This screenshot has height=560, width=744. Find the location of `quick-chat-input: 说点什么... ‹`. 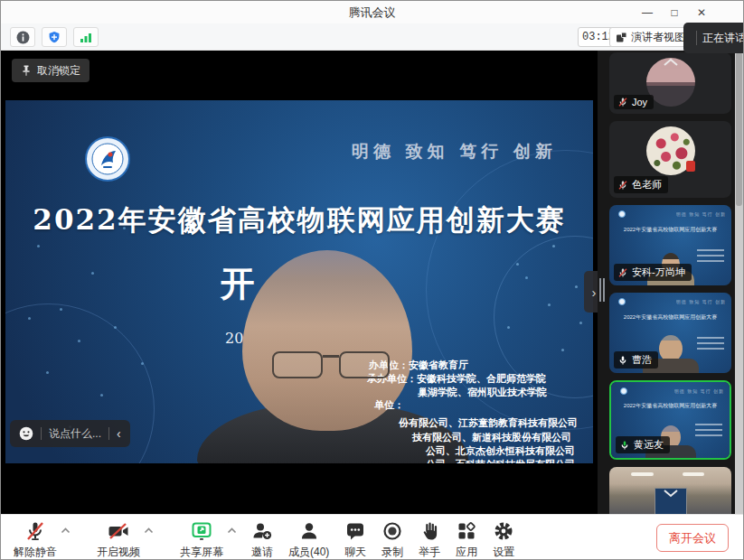

quick-chat-input: 说点什么... ‹ is located at coordinates (71, 434).